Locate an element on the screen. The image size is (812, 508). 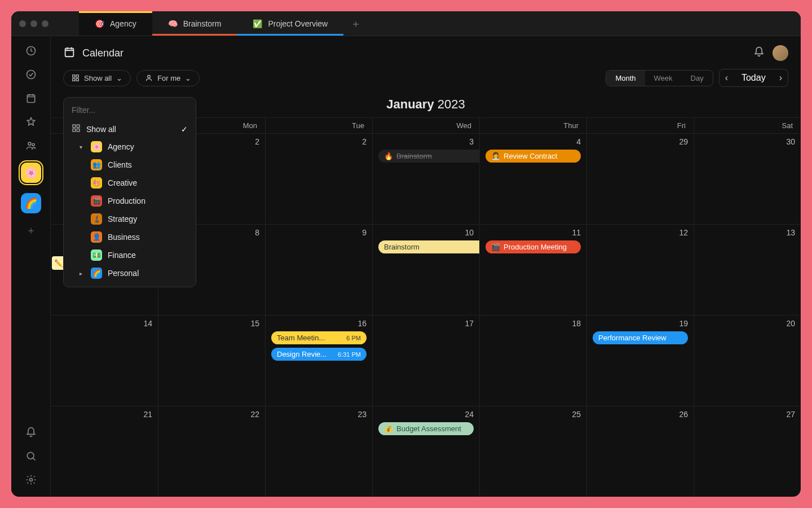
day-number: 18 is located at coordinates (533, 323).